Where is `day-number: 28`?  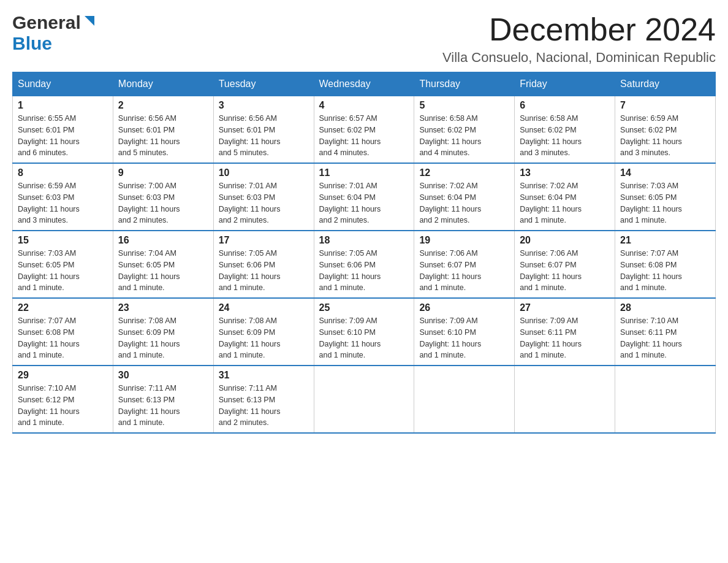 day-number: 28 is located at coordinates (665, 308).